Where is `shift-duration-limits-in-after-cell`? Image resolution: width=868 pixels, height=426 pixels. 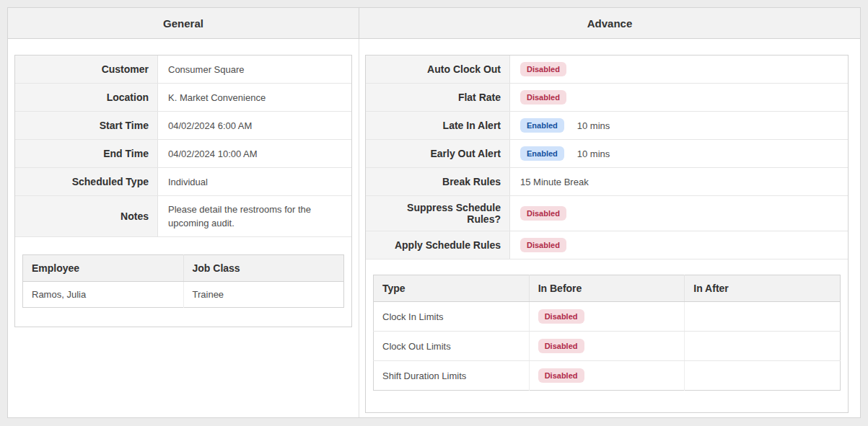 shift-duration-limits-in-after-cell is located at coordinates (763, 376).